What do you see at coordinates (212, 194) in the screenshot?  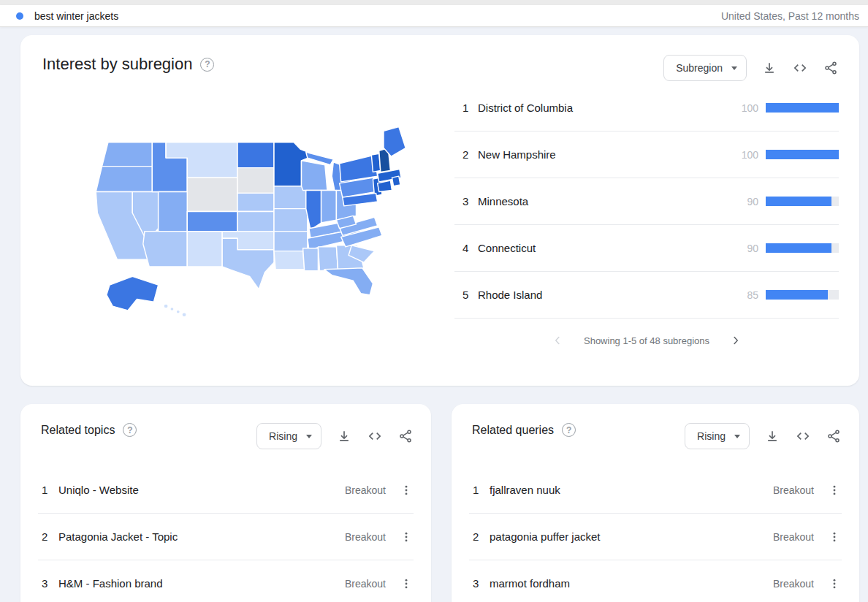 I see `map-state-WY` at bounding box center [212, 194].